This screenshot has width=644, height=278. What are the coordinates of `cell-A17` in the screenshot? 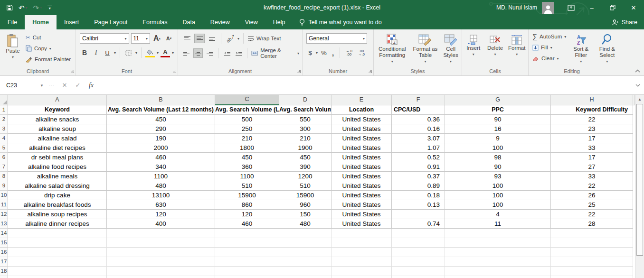 It's located at (57, 262).